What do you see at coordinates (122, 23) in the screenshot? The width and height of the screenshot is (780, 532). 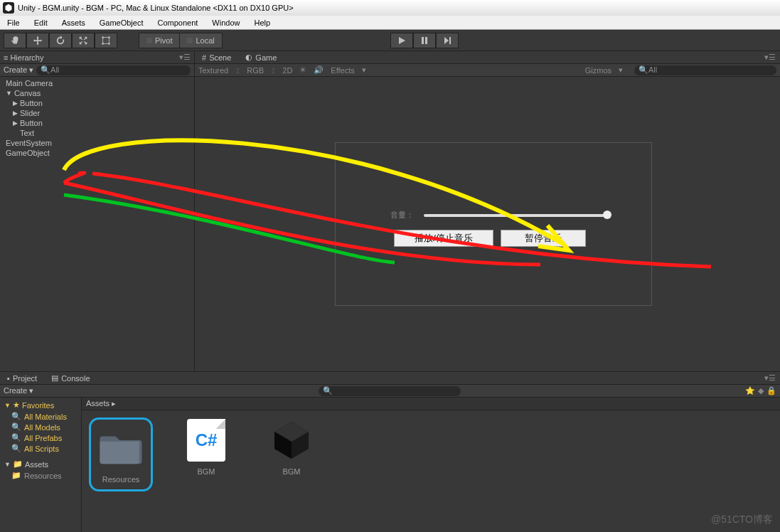 I see `menu-gameobject: GameObject` at bounding box center [122, 23].